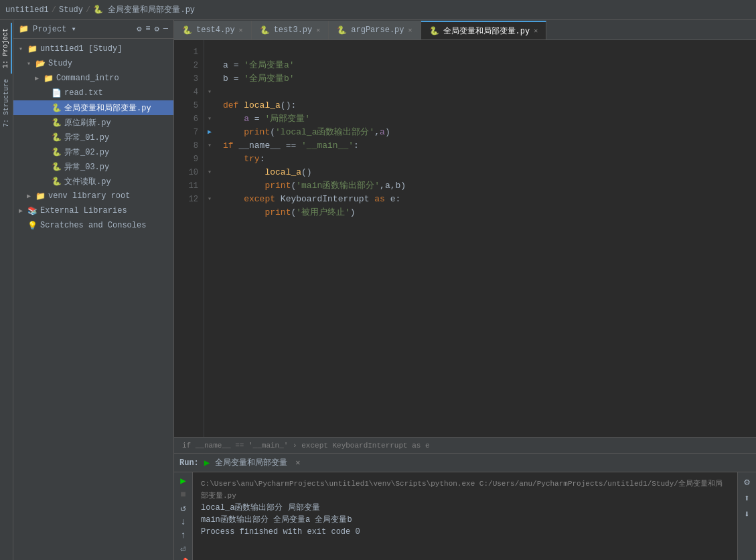 The height and width of the screenshot is (560, 756). I want to click on tree-label-exception03-py: 异常_03.py, so click(87, 167).